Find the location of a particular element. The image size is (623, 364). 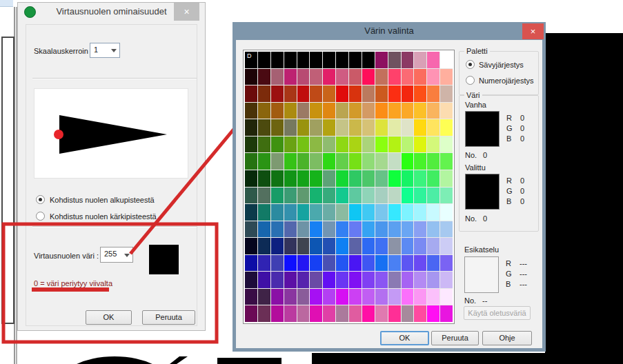

cancel-button: Peruuta is located at coordinates (455, 338).